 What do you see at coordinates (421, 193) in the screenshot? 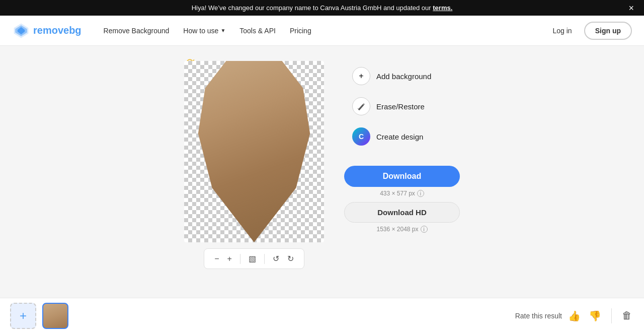
I see `download-info-icon: i` at bounding box center [421, 193].